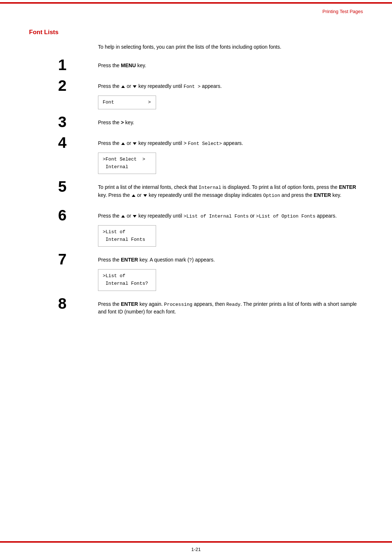  Describe the element at coordinates (196, 32) in the screenshot. I see `section-title: Font Lists` at that location.